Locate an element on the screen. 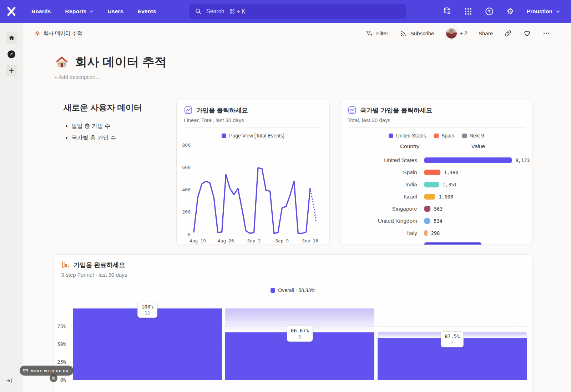  y-axis-label: 50% is located at coordinates (60, 344).